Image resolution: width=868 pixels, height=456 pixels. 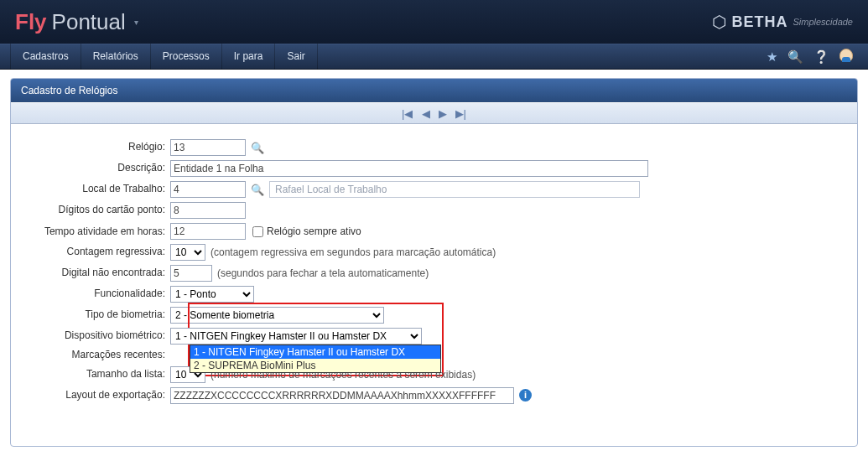 I want to click on star-icon: ★, so click(x=772, y=57).